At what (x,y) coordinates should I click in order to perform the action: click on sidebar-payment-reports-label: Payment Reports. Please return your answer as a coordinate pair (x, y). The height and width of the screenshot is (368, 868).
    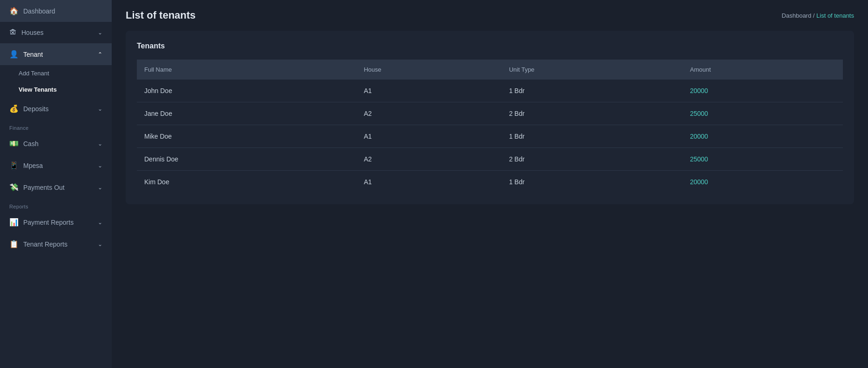
    Looking at the image, I should click on (48, 222).